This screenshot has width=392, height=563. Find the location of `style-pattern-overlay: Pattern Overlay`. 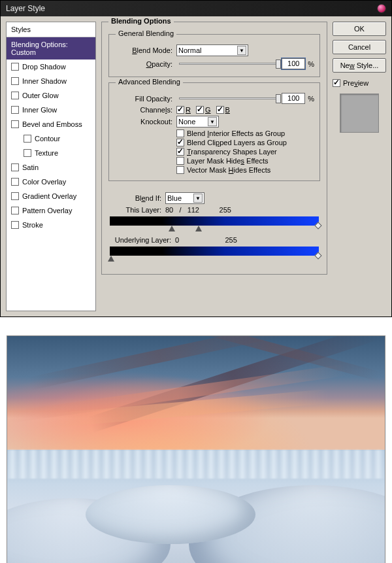

style-pattern-overlay: Pattern Overlay is located at coordinates (51, 211).